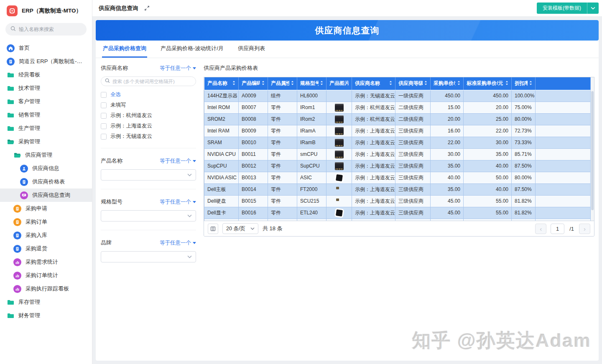 The image size is (602, 364). What do you see at coordinates (413, 84) in the screenshot?
I see `column-header-sortable: 供应商等级` at bounding box center [413, 84].